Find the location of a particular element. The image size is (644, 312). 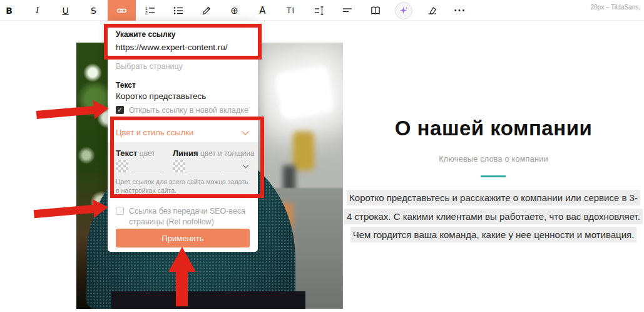

nofollow-label: Ссылка без передачи SEO-веса страницы (R… is located at coordinates (192, 217).